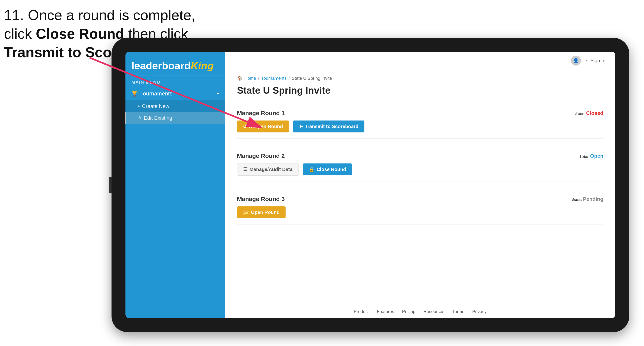 The height and width of the screenshot is (346, 644). I want to click on close-round-button: 🔒 Close Round, so click(328, 170).